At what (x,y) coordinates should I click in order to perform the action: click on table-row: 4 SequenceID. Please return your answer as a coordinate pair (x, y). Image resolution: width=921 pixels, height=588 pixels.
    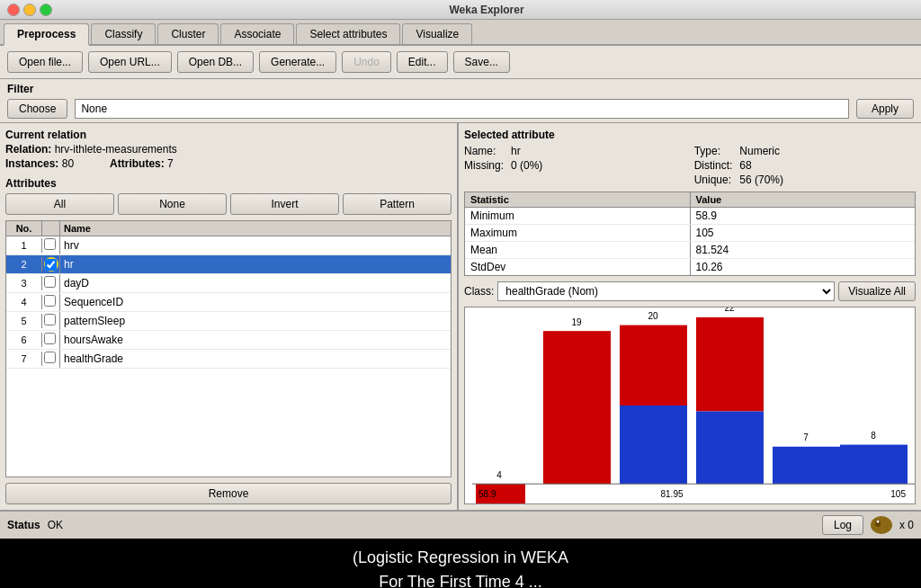
    Looking at the image, I should click on (228, 302).